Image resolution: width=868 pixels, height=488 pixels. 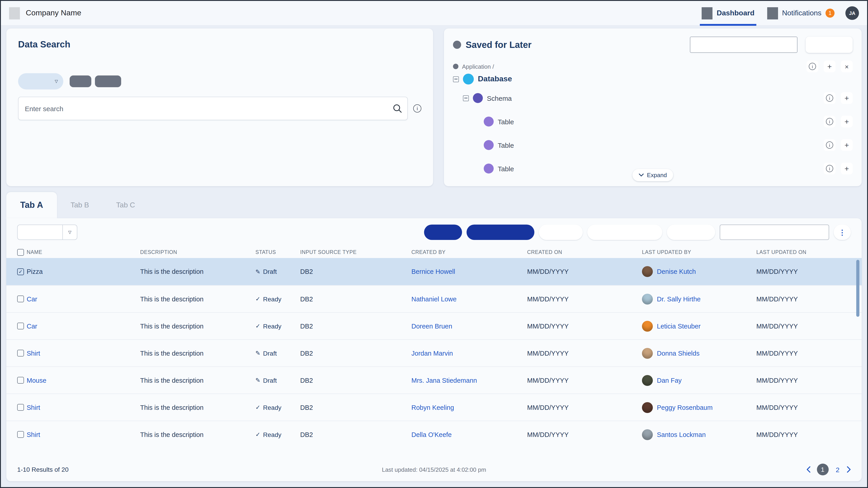 I want to click on column-status: STATUS, so click(x=278, y=252).